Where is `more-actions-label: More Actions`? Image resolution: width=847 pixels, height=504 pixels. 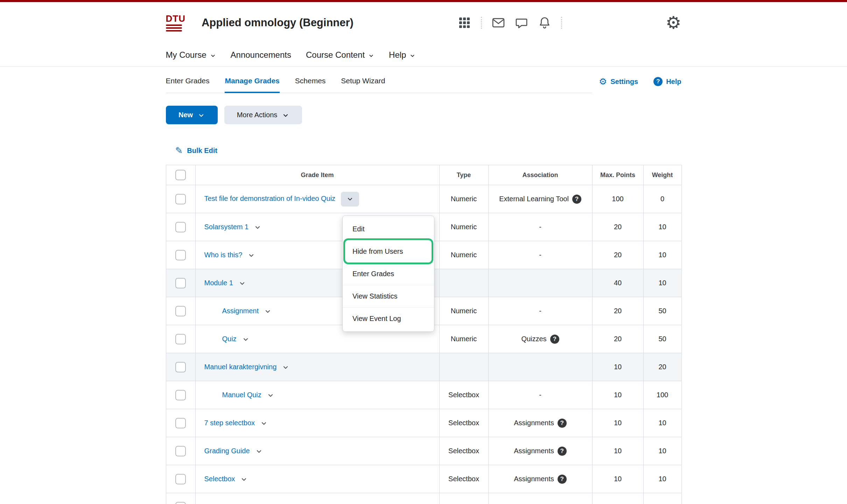
more-actions-label: More Actions is located at coordinates (257, 115).